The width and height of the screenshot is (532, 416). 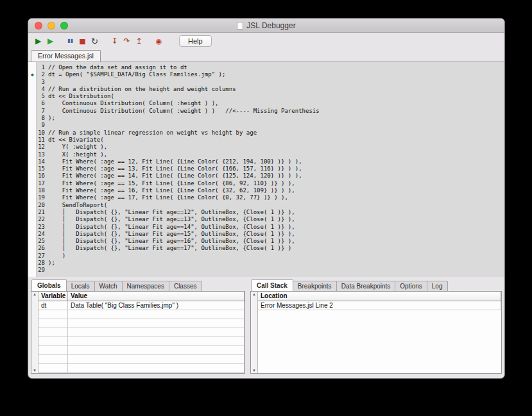 I want to click on code-text: Continuous Distribution( Column( :height…, so click(x=133, y=104).